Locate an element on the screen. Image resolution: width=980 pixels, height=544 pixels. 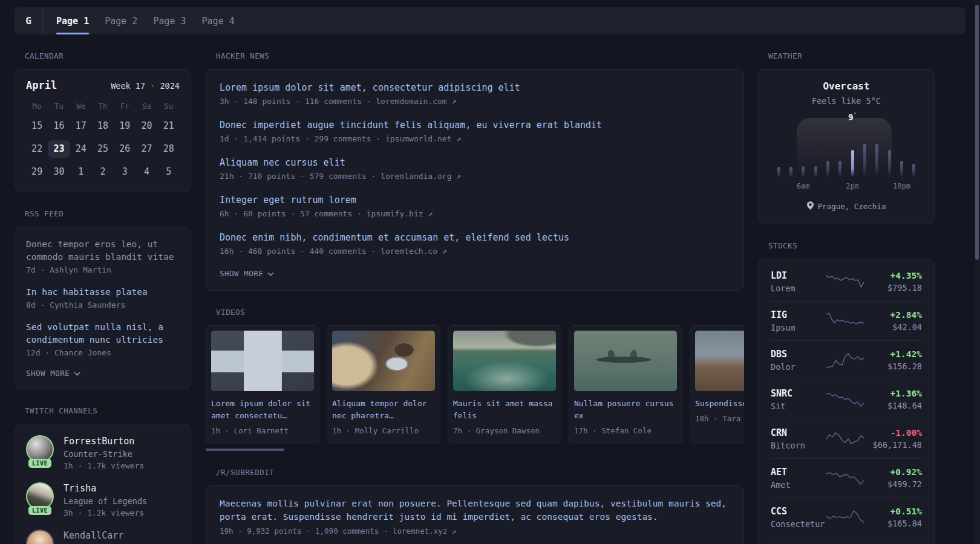
stock-values: -1.00% $66,171.48 is located at coordinates (893, 439).